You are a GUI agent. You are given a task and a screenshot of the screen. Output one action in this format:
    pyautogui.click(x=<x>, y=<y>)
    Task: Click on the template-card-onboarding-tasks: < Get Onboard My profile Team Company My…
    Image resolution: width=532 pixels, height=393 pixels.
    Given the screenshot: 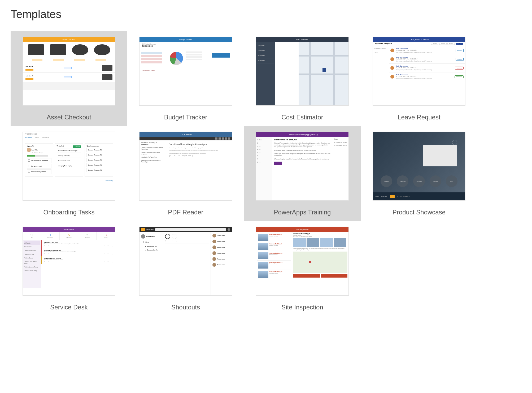 What is the action you would take?
    pyautogui.click(x=69, y=174)
    